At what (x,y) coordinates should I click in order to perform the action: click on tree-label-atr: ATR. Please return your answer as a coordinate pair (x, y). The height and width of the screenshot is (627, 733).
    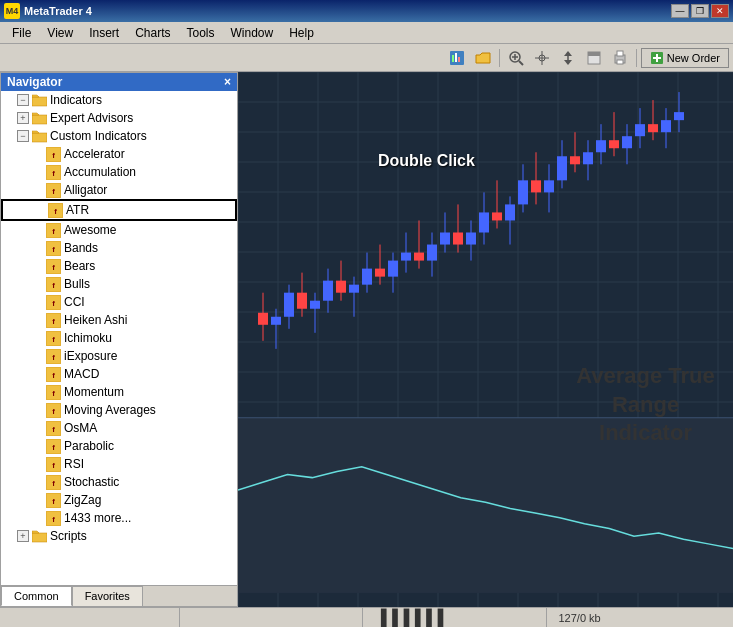
    Looking at the image, I should click on (78, 210).